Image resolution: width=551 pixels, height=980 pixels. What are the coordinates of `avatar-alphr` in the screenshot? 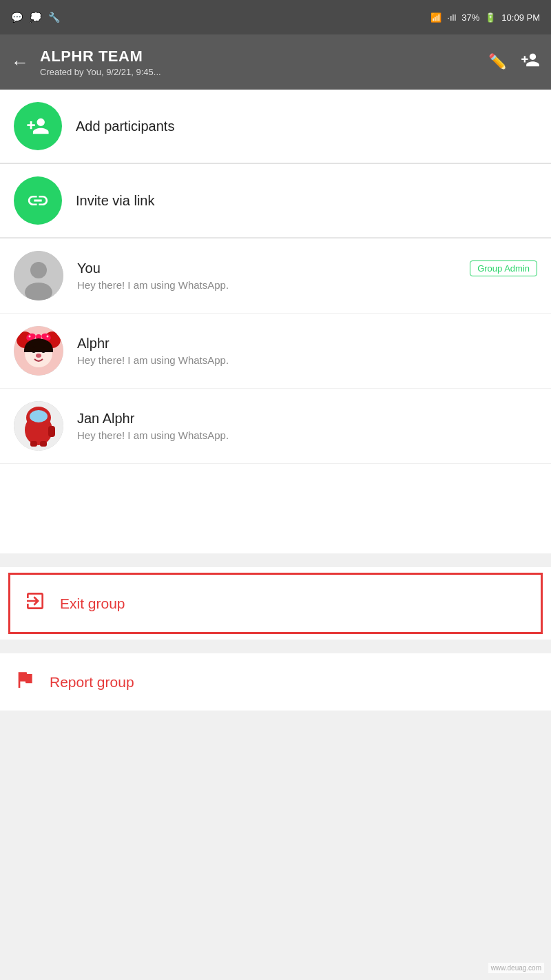 It's located at (39, 351).